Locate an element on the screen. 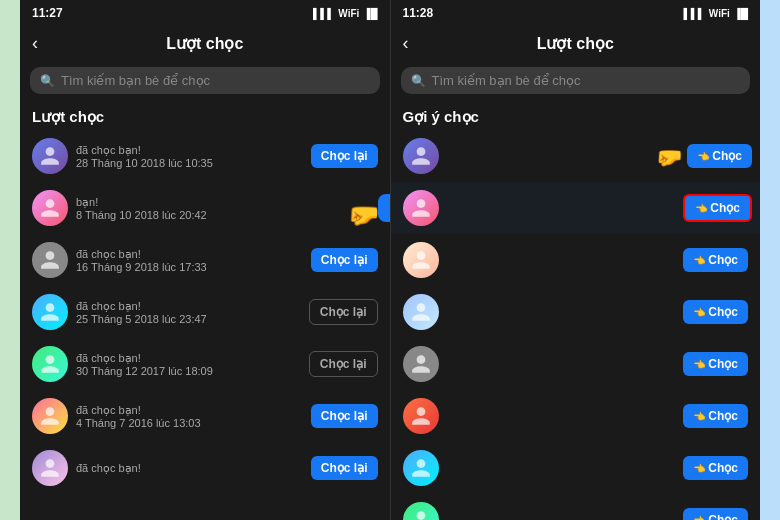  right-section-title: Gợi ý chọc is located at coordinates (576, 115).